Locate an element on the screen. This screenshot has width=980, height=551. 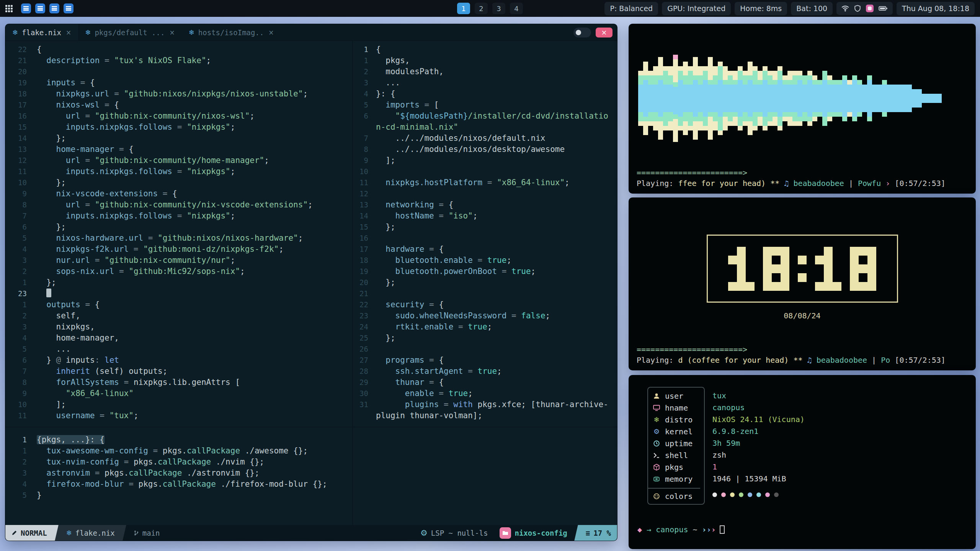
code-line: 7 inputs.nixpkgs.follows = "nixpkgs"; is located at coordinates (179, 216).